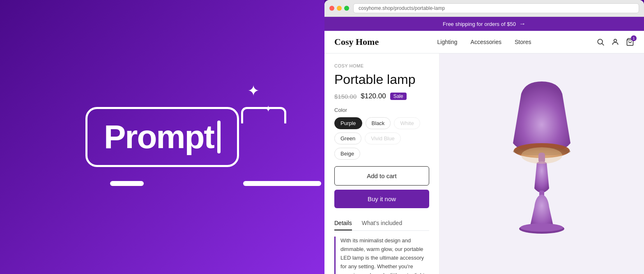 The width and height of the screenshot is (644, 274). What do you see at coordinates (345, 96) in the screenshot?
I see `price-original: $150.00` at bounding box center [345, 96].